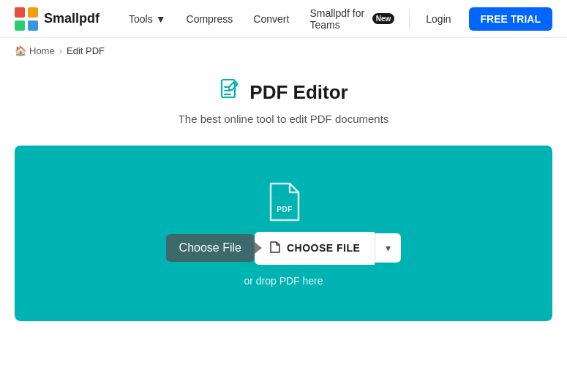 This screenshot has height=392, width=567. I want to click on new-badge: New, so click(383, 19).